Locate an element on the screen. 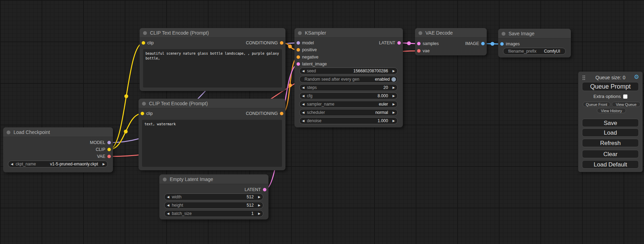 The height and width of the screenshot is (244, 644). batch-size-widget: ◀ batch_size 1 ▶ is located at coordinates (214, 214).